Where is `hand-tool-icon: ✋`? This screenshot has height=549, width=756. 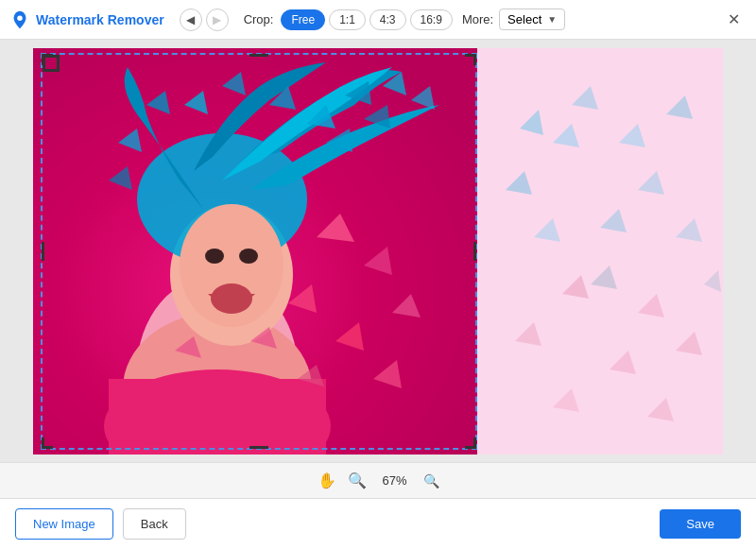
hand-tool-icon: ✋ is located at coordinates (327, 480).